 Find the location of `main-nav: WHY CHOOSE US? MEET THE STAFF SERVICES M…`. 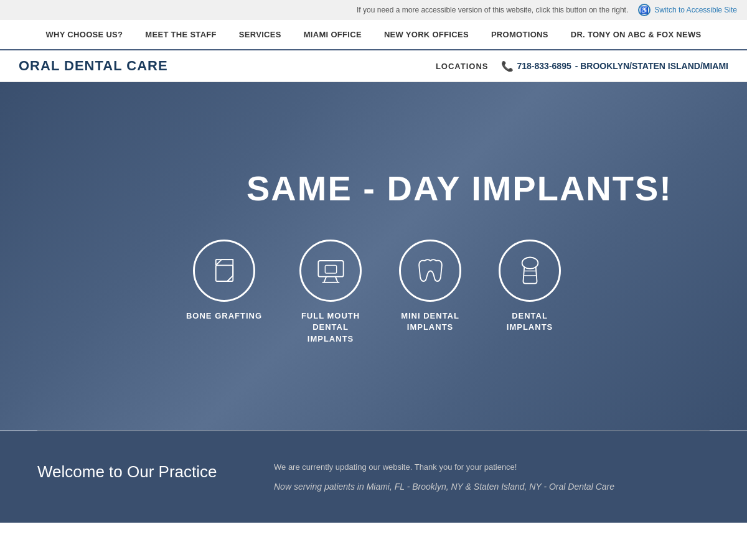

main-nav: WHY CHOOSE US? MEET THE STAFF SERVICES M… is located at coordinates (374, 35).